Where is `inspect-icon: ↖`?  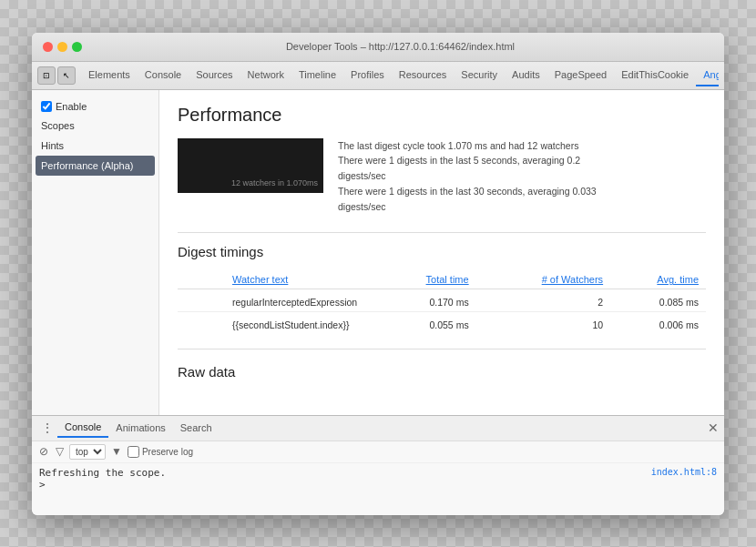 inspect-icon: ↖ is located at coordinates (66, 76).